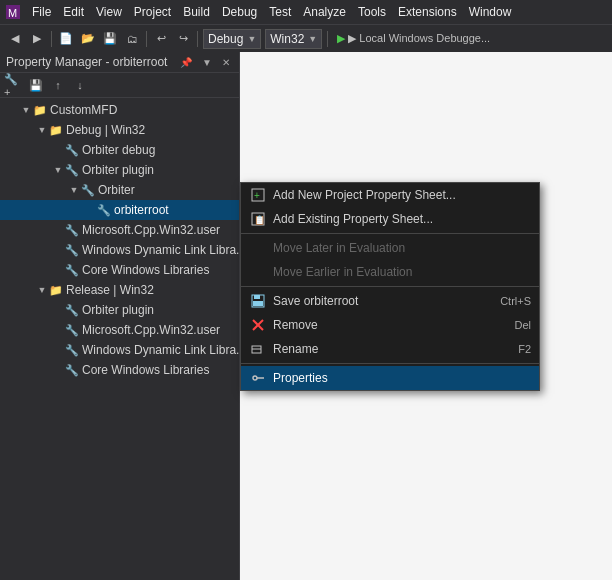  I want to click on ctx-remove-shortcut: Del, so click(522, 325).